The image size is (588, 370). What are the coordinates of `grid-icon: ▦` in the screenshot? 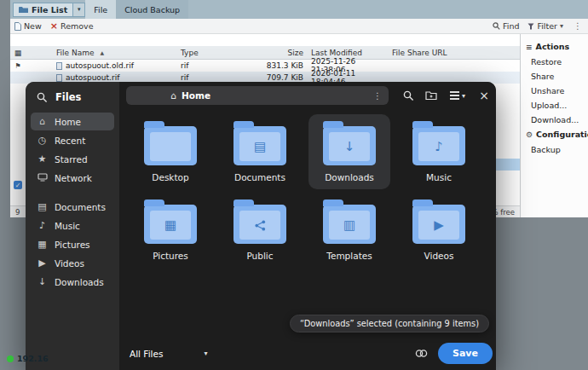 It's located at (19, 53).